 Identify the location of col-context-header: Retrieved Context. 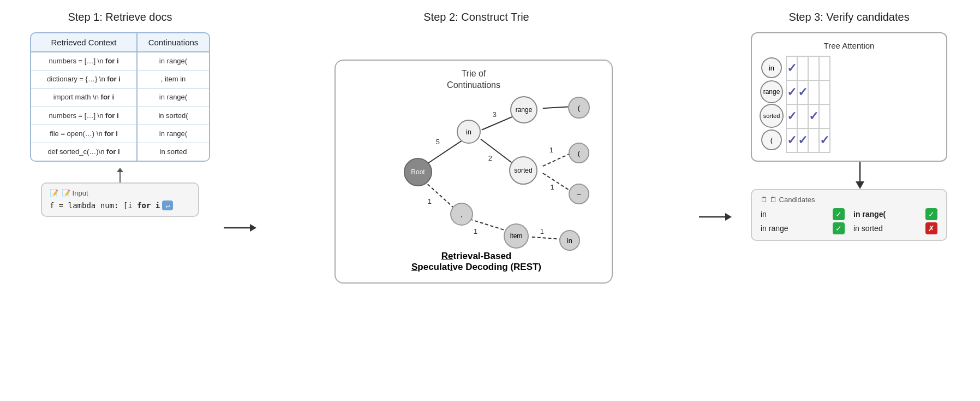
(84, 43).